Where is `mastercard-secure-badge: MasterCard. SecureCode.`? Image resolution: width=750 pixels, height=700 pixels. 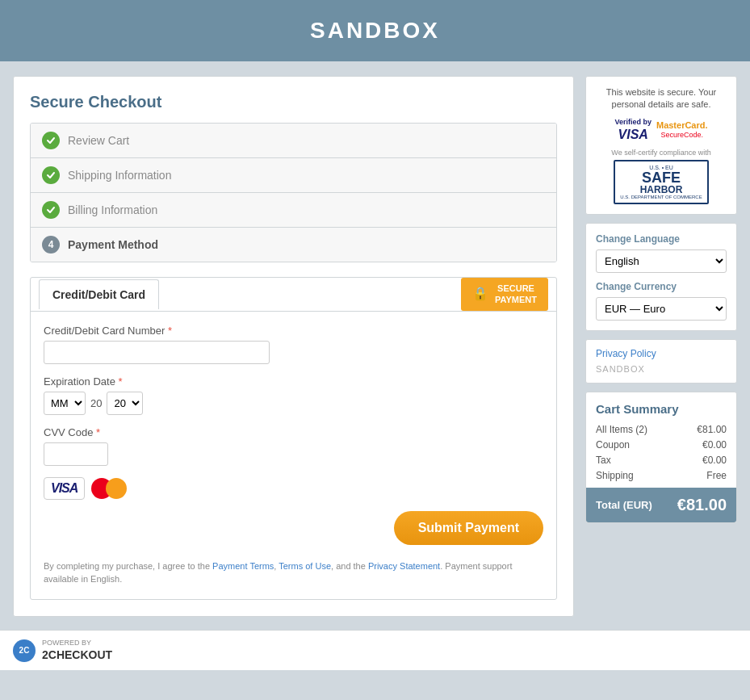 mastercard-secure-badge: MasterCard. SecureCode. is located at coordinates (682, 130).